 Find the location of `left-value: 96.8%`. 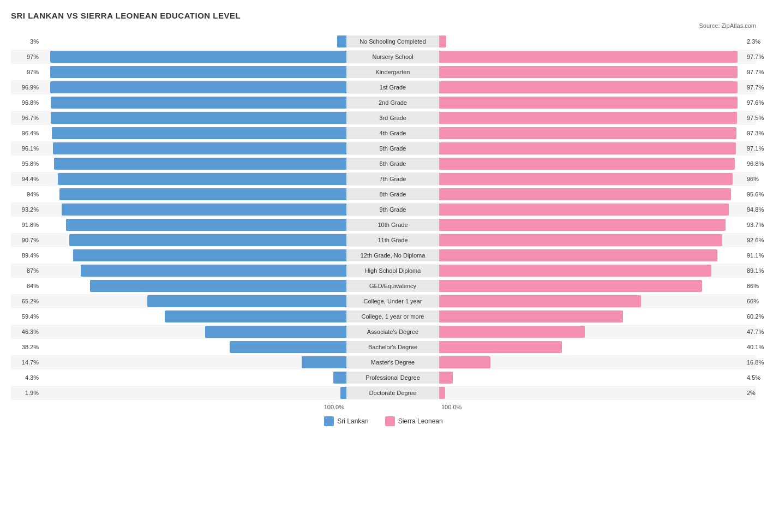

left-value: 96.8% is located at coordinates (26, 103).